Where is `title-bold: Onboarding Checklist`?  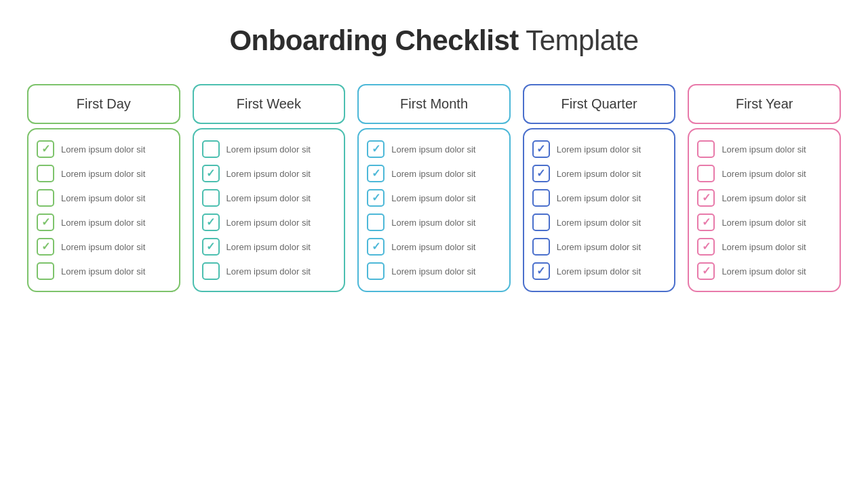
title-bold: Onboarding Checklist is located at coordinates (374, 41).